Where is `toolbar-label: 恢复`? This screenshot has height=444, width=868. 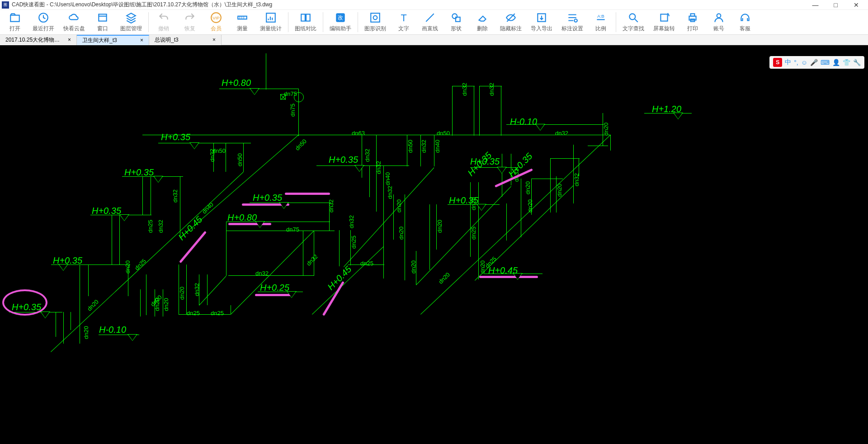 toolbar-label: 恢复 is located at coordinates (190, 29).